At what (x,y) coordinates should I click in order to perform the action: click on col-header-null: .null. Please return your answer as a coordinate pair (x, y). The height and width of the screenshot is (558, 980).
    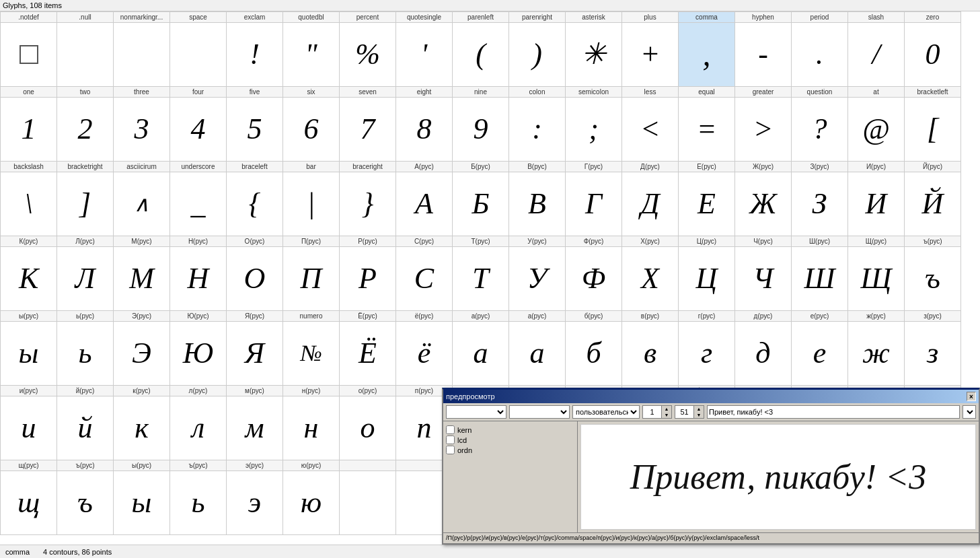
    Looking at the image, I should click on (85, 18).